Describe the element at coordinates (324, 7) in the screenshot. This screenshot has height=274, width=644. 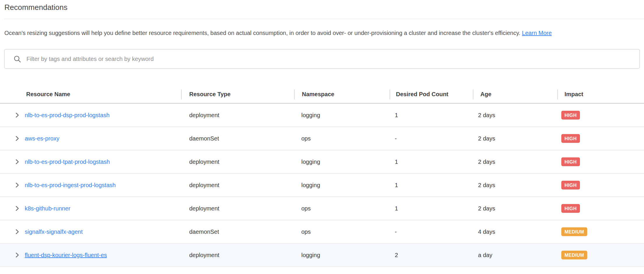
I see `page-title: Recommendations` at that location.